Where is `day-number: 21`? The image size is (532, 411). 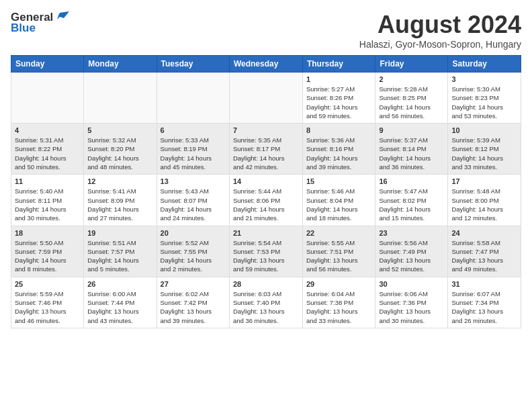 day-number: 21 is located at coordinates (266, 233).